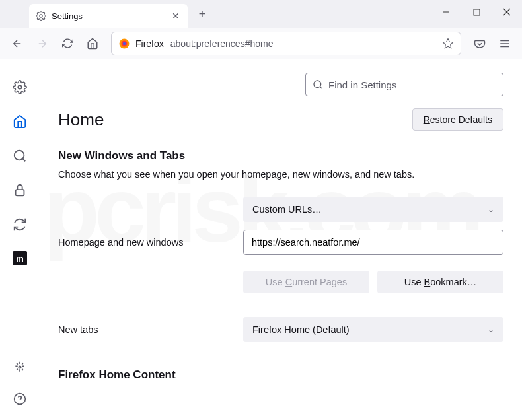 The width and height of the screenshot is (522, 420). What do you see at coordinates (412, 85) in the screenshot?
I see `find-settings-field` at bounding box center [412, 85].